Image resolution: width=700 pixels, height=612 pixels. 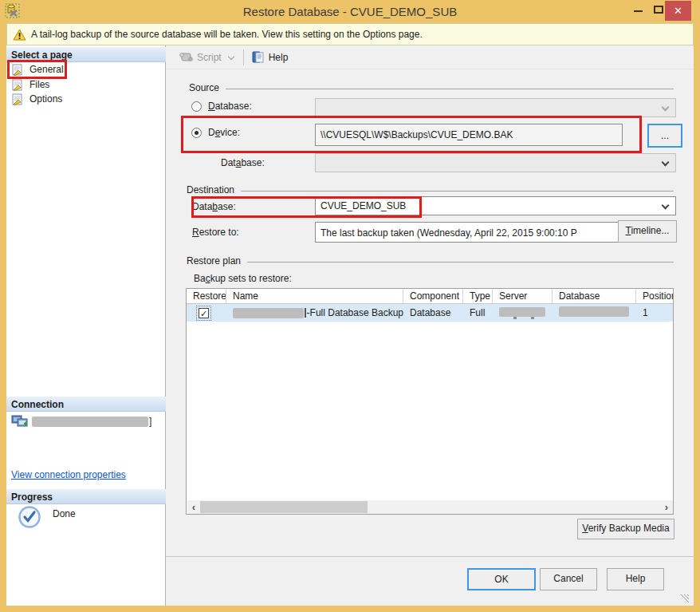 I want to click on name-cell: -Full Database Backup, so click(x=315, y=313).